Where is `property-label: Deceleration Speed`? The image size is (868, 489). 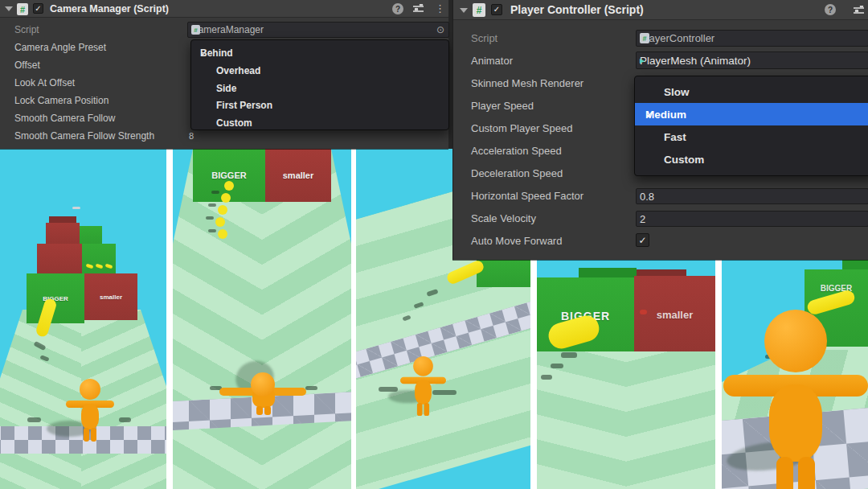
property-label: Deceleration Speed is located at coordinates (517, 174).